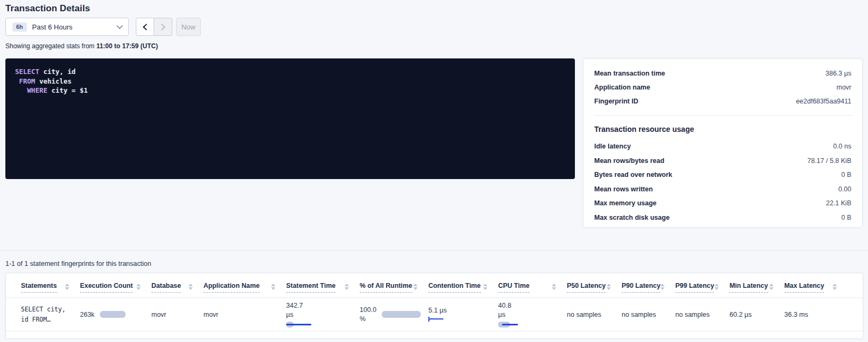  I want to click on cell-pct-of-all-runtime: 100.0 %, so click(394, 315).